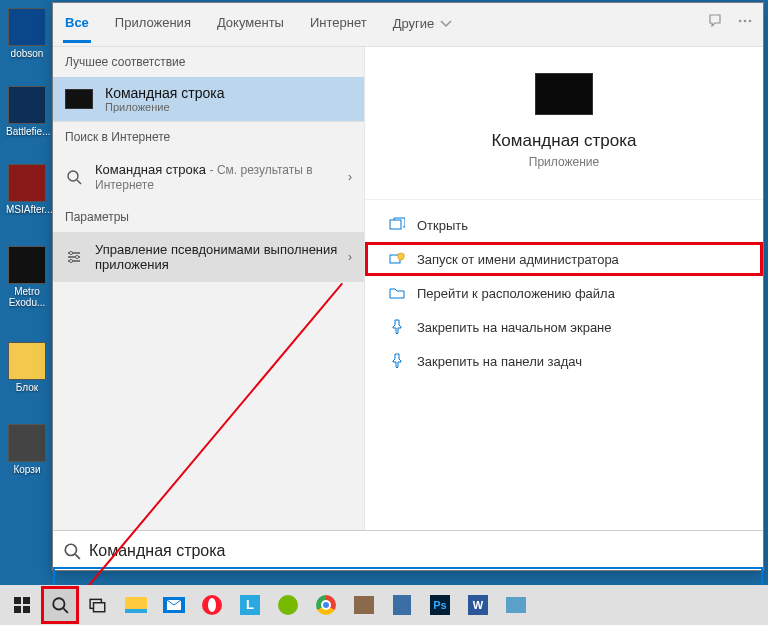  What do you see at coordinates (74, 257) in the screenshot?
I see `settings-icon` at bounding box center [74, 257].